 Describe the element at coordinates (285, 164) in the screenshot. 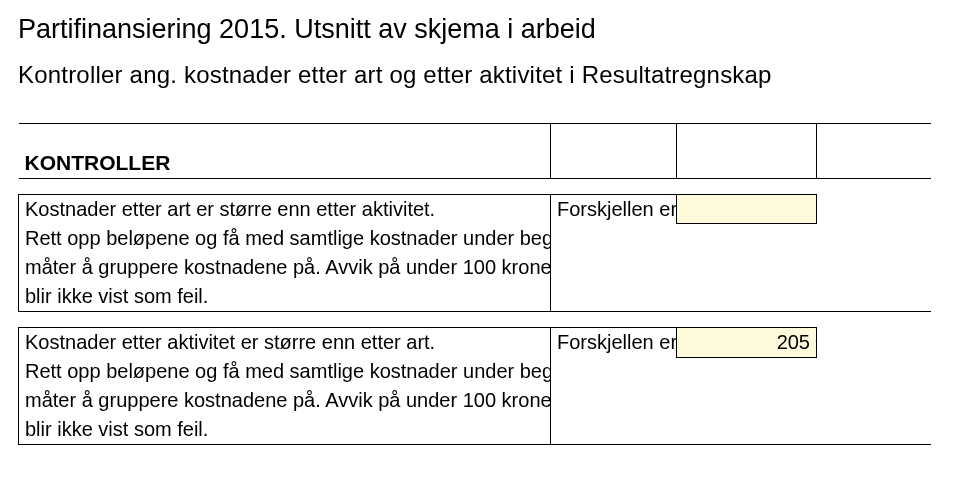

I see `section-heading: KONTROLLER` at that location.